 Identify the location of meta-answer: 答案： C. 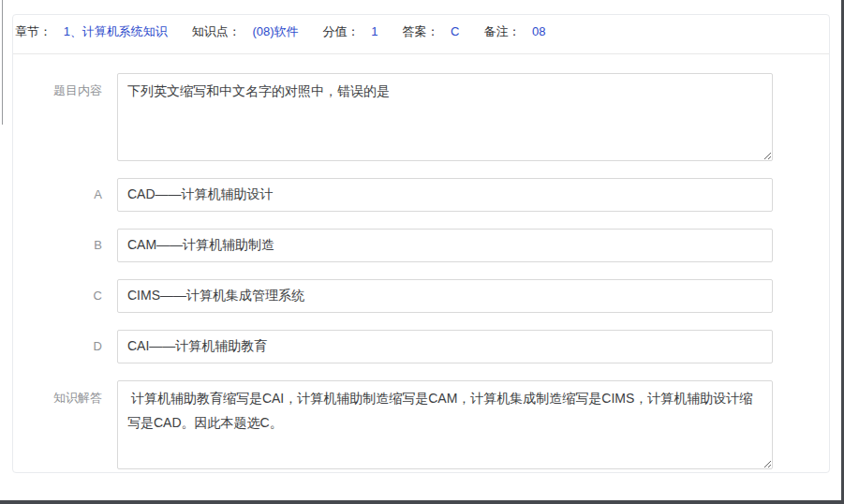
(431, 32).